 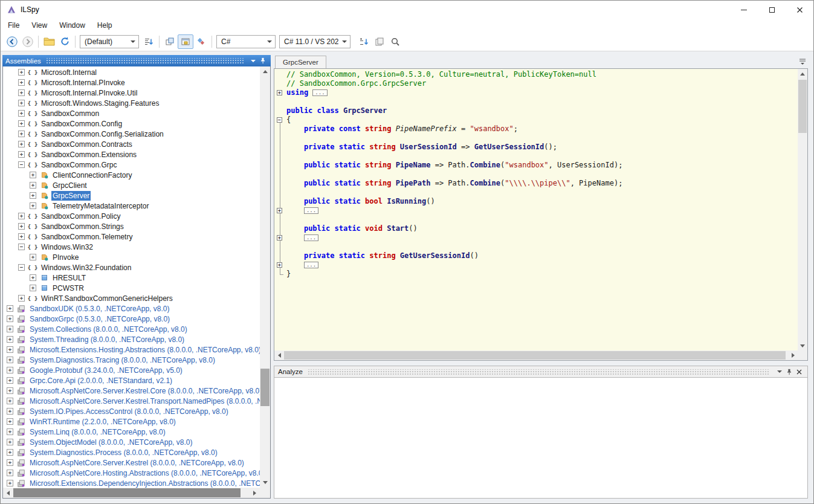 I want to click on tree-item: +{ }SandboxCommon.Config.Serialization, so click(x=132, y=134).